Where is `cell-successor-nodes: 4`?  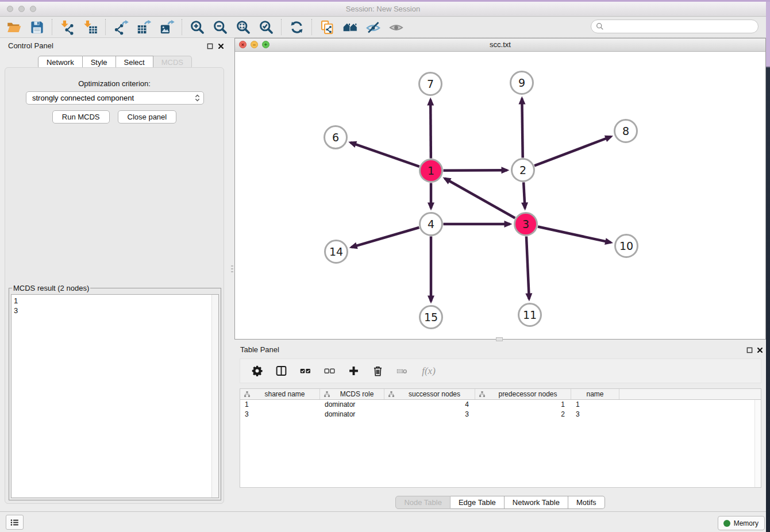 cell-successor-nodes: 4 is located at coordinates (430, 404).